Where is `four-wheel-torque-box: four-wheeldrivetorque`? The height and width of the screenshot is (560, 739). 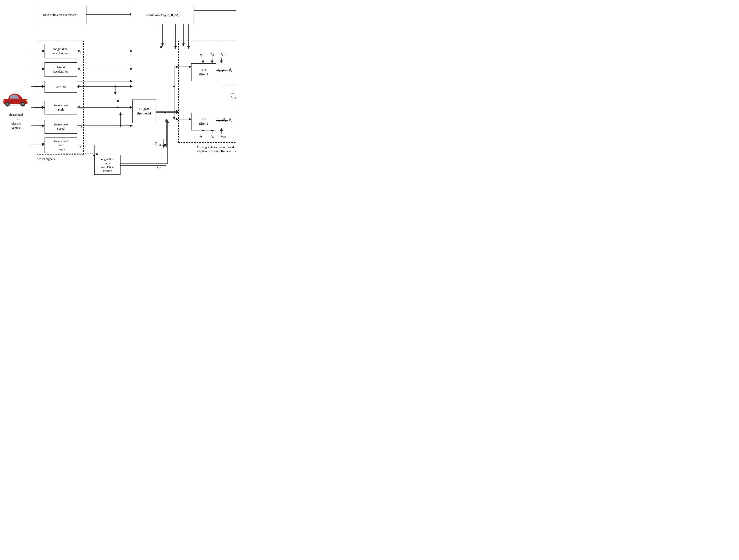
four-wheel-torque-box: four-wheeldrivetorque is located at coordinates (61, 146).